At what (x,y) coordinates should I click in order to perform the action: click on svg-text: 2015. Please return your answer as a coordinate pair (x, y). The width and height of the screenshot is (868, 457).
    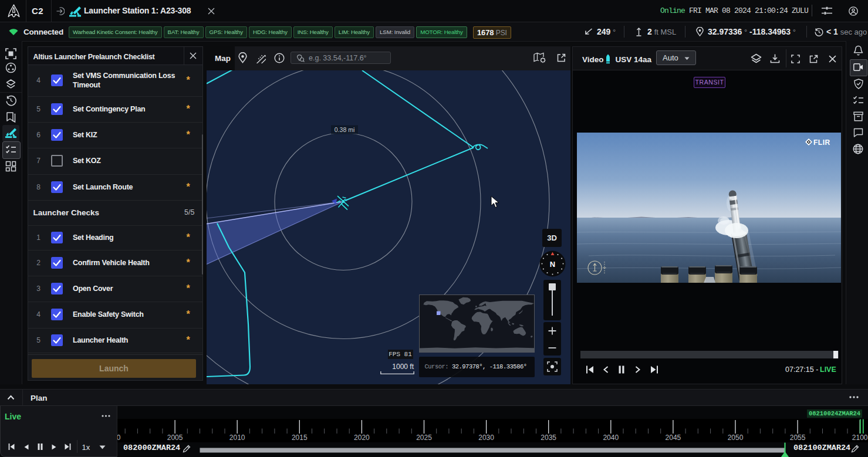
    Looking at the image, I should click on (299, 437).